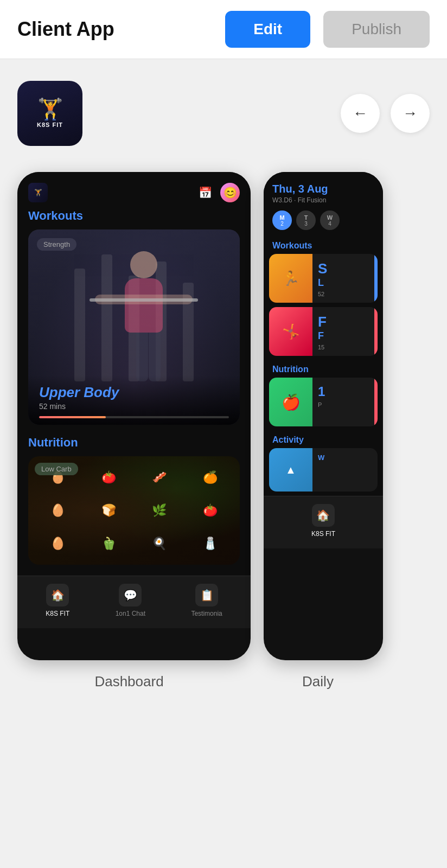 This screenshot has height=868, width=447. I want to click on day-circles: M 2 T 3 W 4, so click(323, 220).